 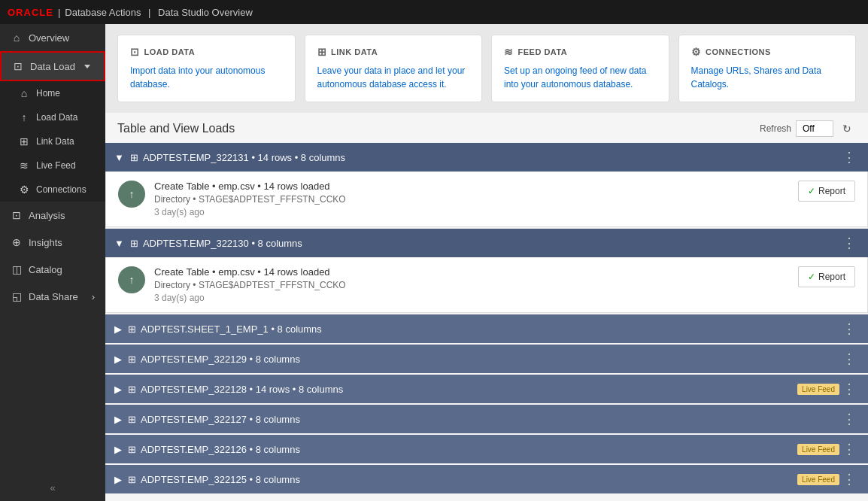 What do you see at coordinates (53, 215) in the screenshot?
I see `sidebar-item-analysis: ⊡ Analysis` at bounding box center [53, 215].